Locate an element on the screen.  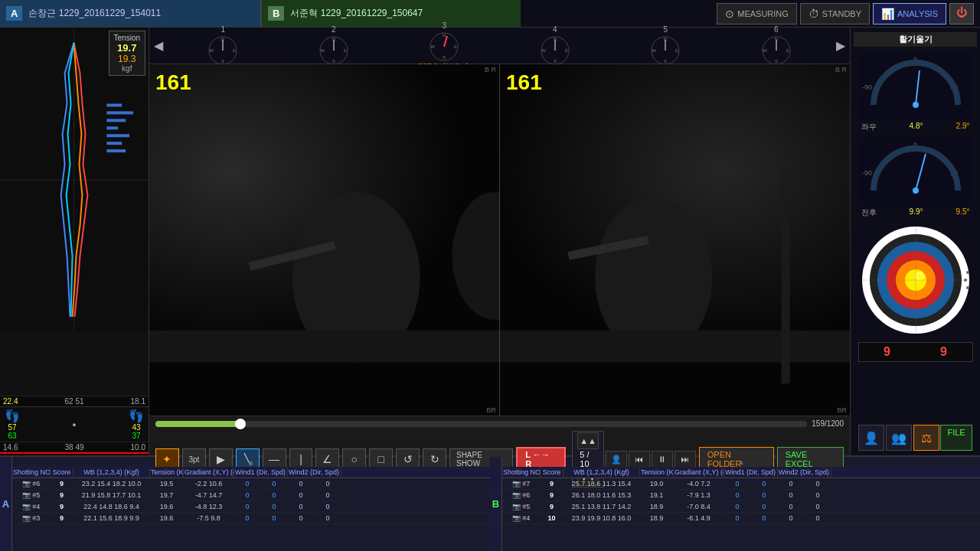
table-row: 📷 #6 9 23.2 15.4 18.2 10.0 19.5 -2.2 10.… is located at coordinates (251, 484).